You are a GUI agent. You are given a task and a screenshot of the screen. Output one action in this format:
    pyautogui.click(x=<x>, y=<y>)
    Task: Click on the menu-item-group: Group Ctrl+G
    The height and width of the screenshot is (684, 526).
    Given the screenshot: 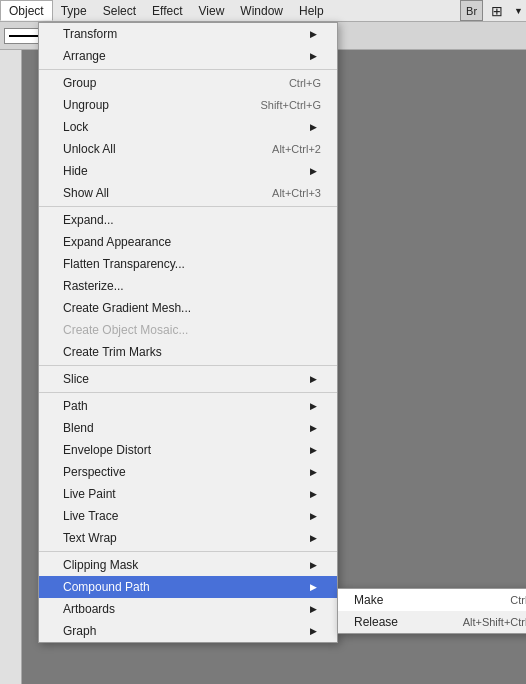 What is the action you would take?
    pyautogui.click(x=188, y=83)
    